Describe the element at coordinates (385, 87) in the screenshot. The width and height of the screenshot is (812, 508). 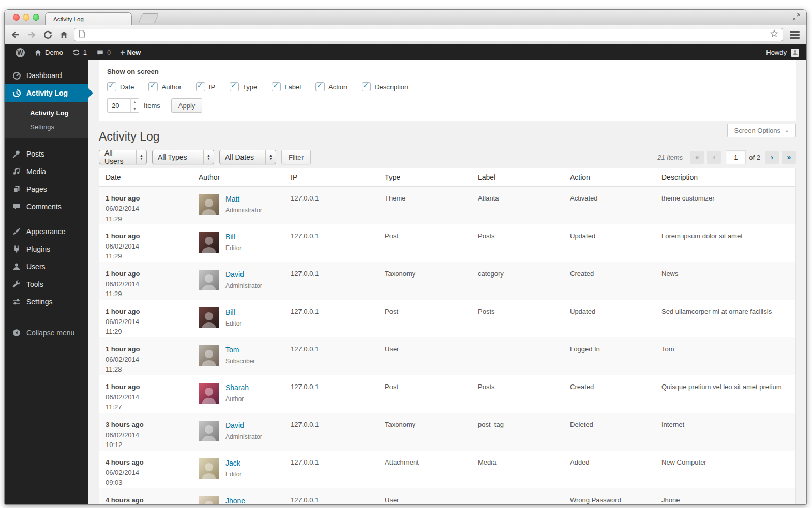
I see `column-checkbox-description: Description` at that location.